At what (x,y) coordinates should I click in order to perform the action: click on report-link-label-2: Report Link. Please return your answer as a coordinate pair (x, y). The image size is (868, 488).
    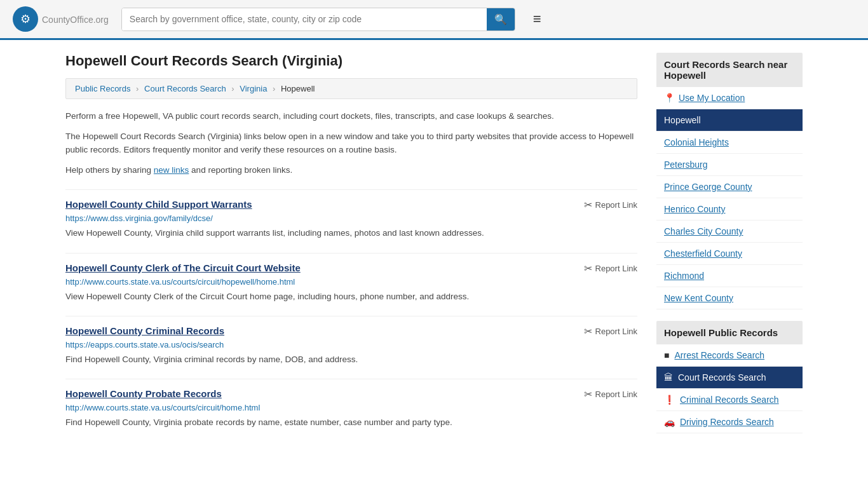
    Looking at the image, I should click on (616, 332).